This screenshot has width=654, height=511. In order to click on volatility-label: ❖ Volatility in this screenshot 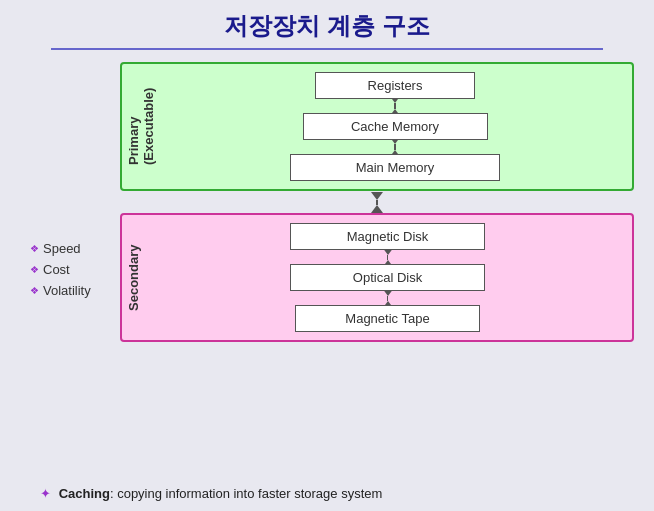, I will do `click(70, 290)`.